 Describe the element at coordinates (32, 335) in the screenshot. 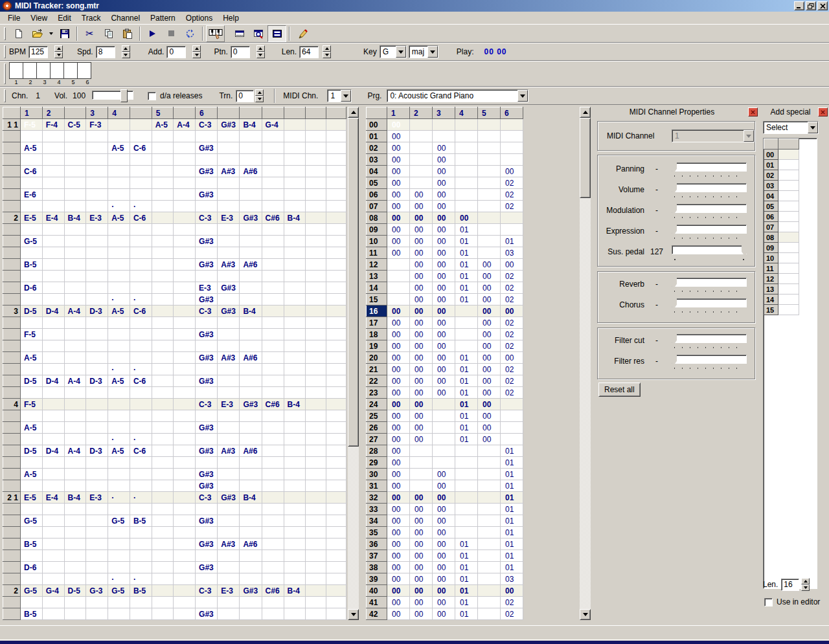

I see `note-cell: F-5` at that location.